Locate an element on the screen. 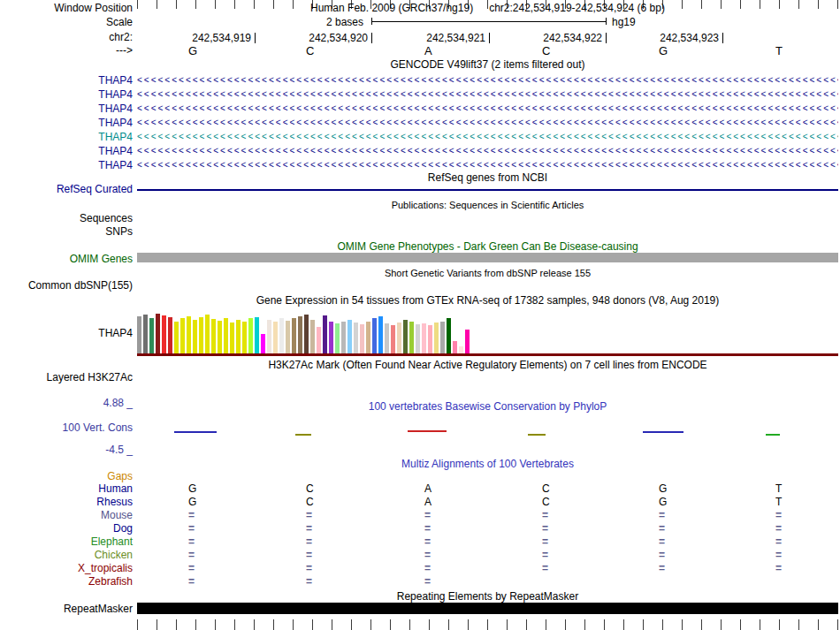  refseq-track-title: RefSeq genes from NCBI is located at coordinates (488, 178).